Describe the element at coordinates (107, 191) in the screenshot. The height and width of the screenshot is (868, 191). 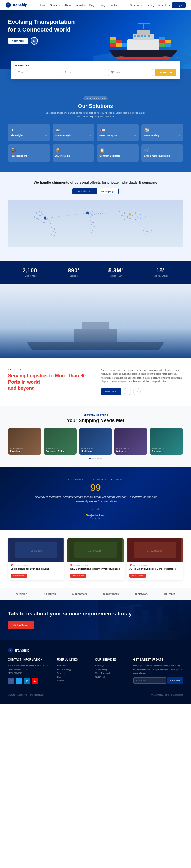
I see `tab-company: A Company` at that location.